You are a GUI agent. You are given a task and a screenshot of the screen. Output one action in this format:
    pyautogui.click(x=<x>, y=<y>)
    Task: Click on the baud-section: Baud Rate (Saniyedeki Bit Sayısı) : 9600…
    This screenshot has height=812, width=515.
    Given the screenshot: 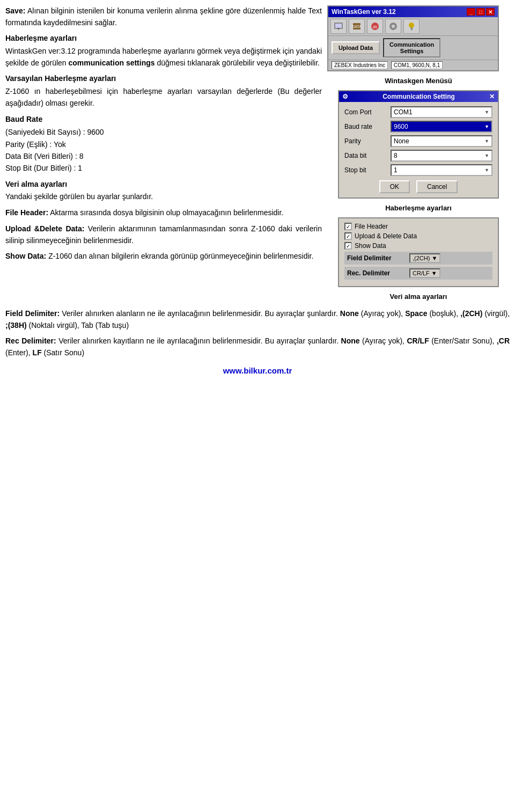 What is the action you would take?
    pyautogui.click(x=164, y=144)
    